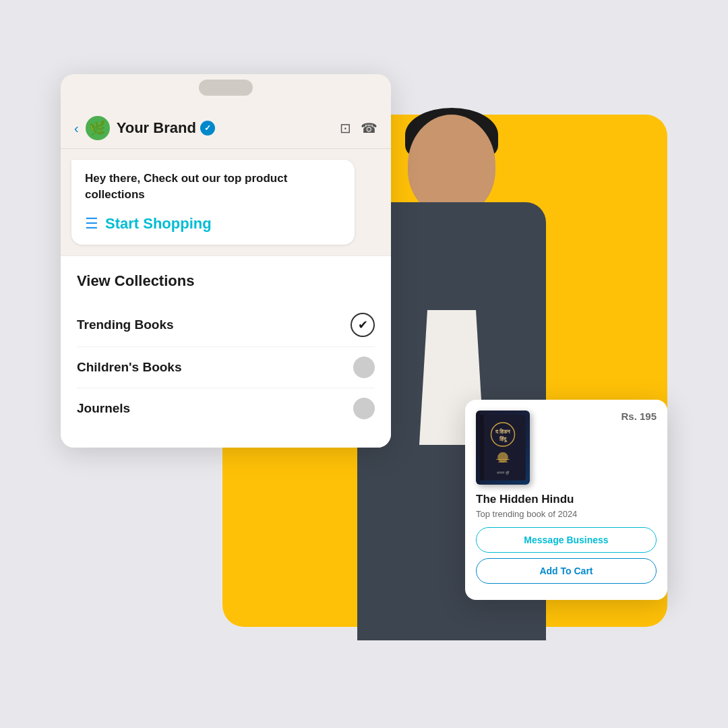 This screenshot has width=728, height=728. Describe the element at coordinates (566, 499) in the screenshot. I see `product-name: The Hidden Hindu` at that location.